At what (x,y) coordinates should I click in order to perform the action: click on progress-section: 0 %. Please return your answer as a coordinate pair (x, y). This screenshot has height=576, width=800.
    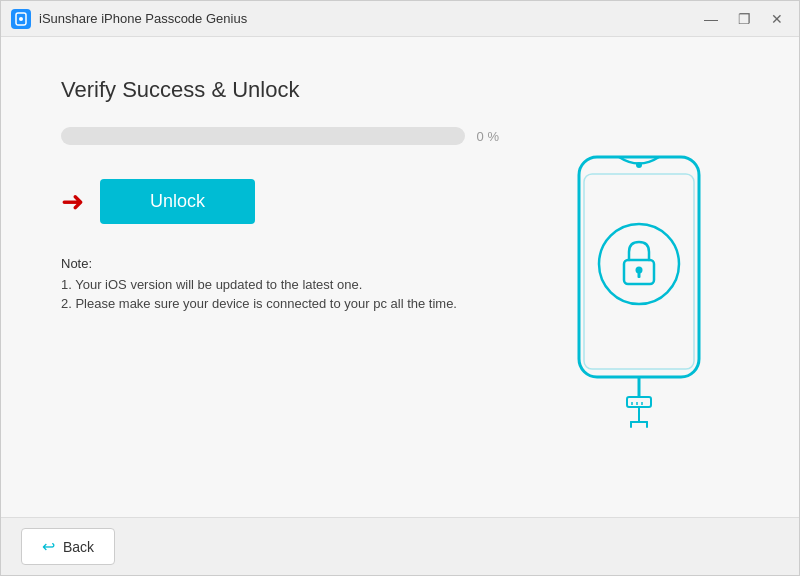
    Looking at the image, I should click on (280, 136).